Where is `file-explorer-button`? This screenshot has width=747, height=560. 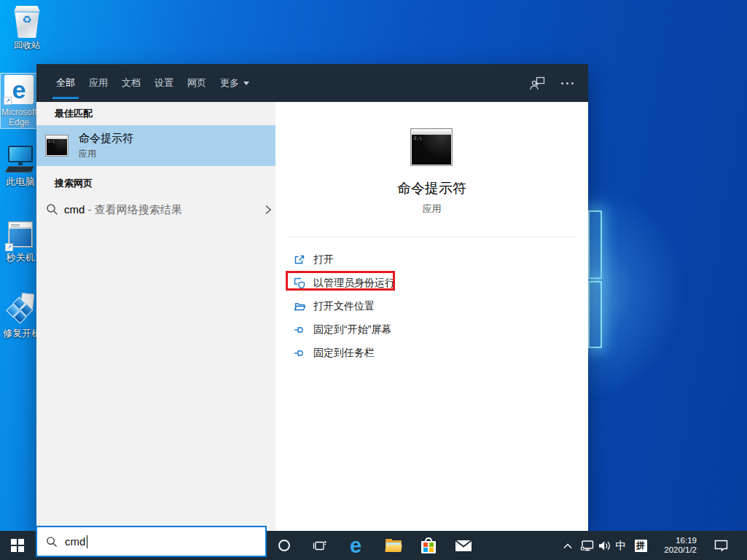
file-explorer-button is located at coordinates (394, 545).